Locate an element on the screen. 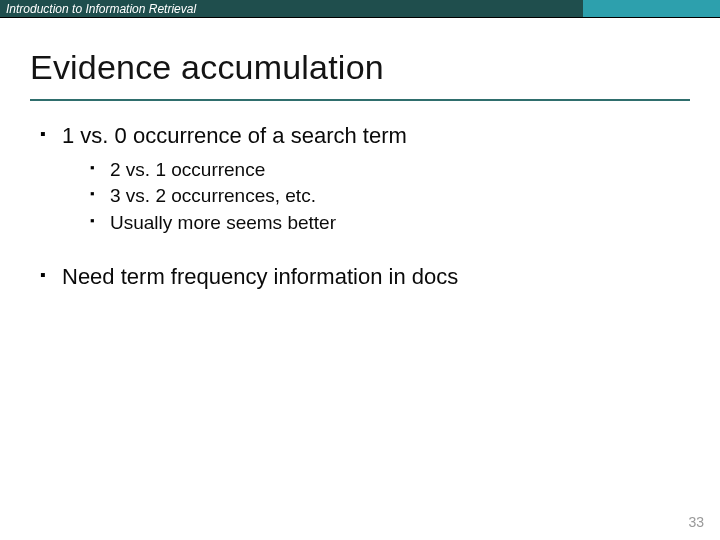 This screenshot has width=720, height=540. title-area: Evidence accumulation is located at coordinates (360, 56).